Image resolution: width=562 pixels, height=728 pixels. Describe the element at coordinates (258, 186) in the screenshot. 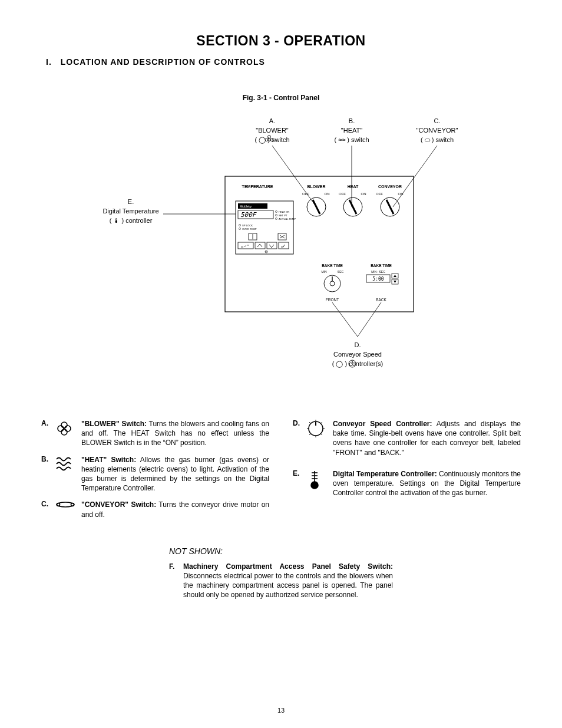

I see `panel-temp-label: TEMPERATURE` at that location.